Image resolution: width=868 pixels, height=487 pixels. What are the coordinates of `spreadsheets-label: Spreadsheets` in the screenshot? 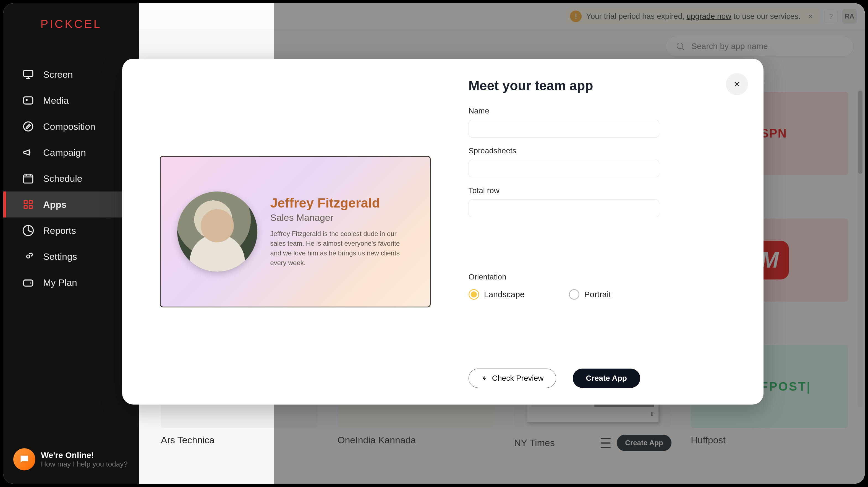 It's located at (604, 151).